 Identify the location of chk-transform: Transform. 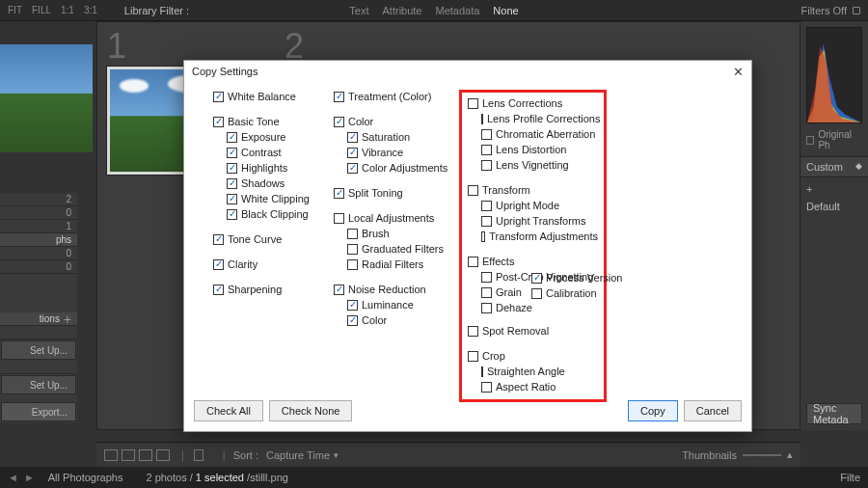
(532, 190).